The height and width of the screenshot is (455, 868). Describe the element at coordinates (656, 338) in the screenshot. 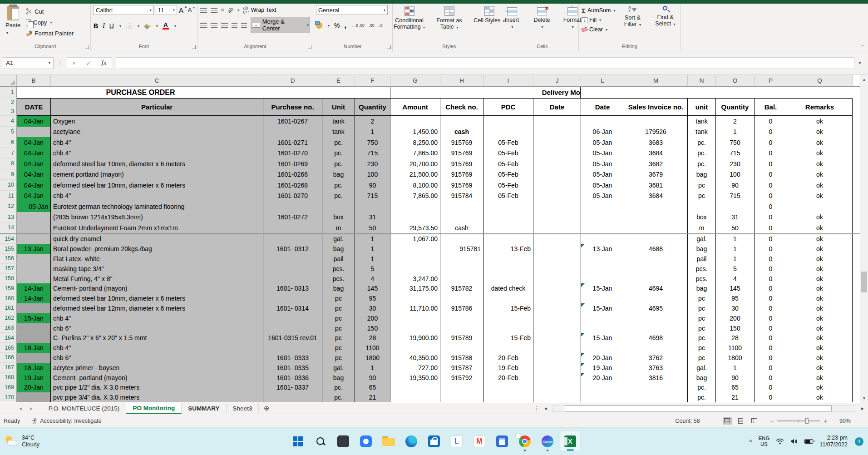

I see `cell-M164: 4698` at that location.